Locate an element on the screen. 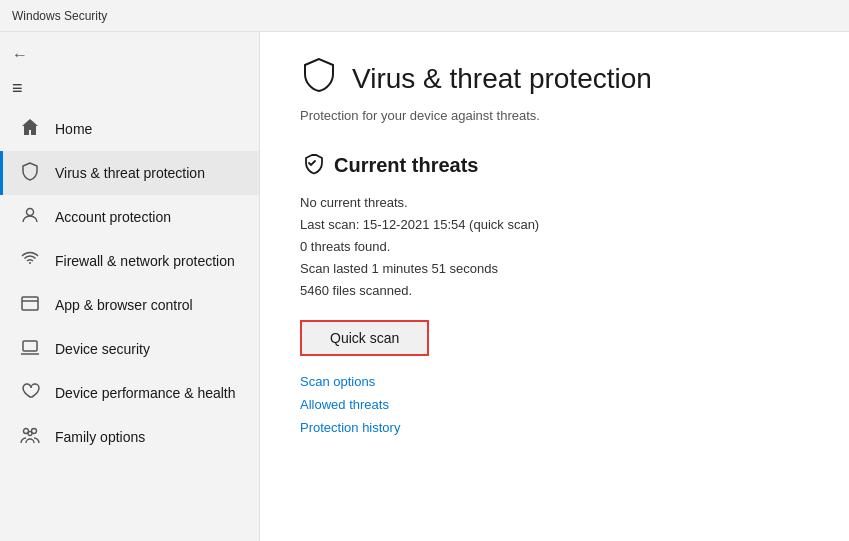 This screenshot has height=541, width=849. threat-info: No current threats. Last scan: 15-12-202… is located at coordinates (554, 247).